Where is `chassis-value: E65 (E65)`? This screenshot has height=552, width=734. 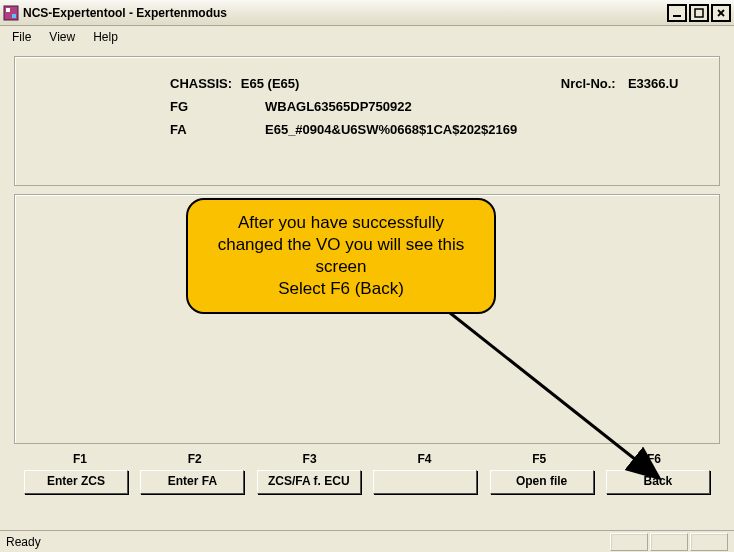
chassis-value: E65 (E65) is located at coordinates (401, 84).